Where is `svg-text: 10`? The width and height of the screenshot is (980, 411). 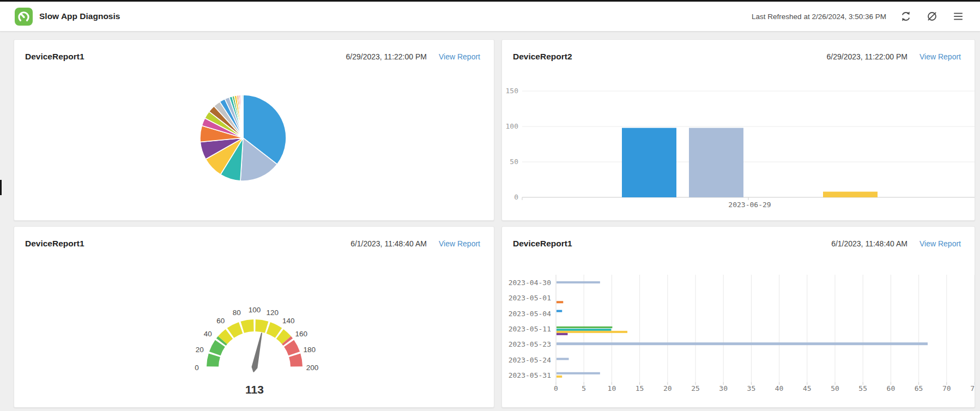 svg-text: 10 is located at coordinates (612, 388).